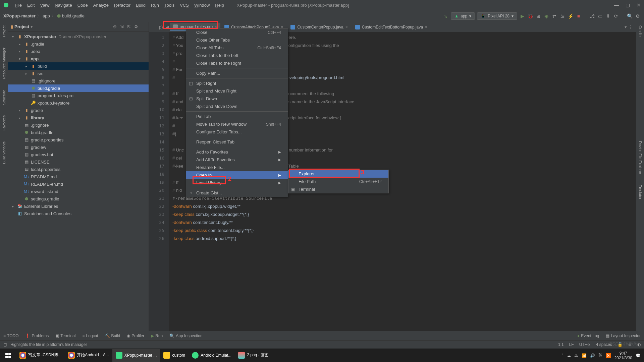 The width and height of the screenshot is (644, 362). What do you see at coordinates (202, 5) in the screenshot?
I see `menu-window: Window` at bounding box center [202, 5].